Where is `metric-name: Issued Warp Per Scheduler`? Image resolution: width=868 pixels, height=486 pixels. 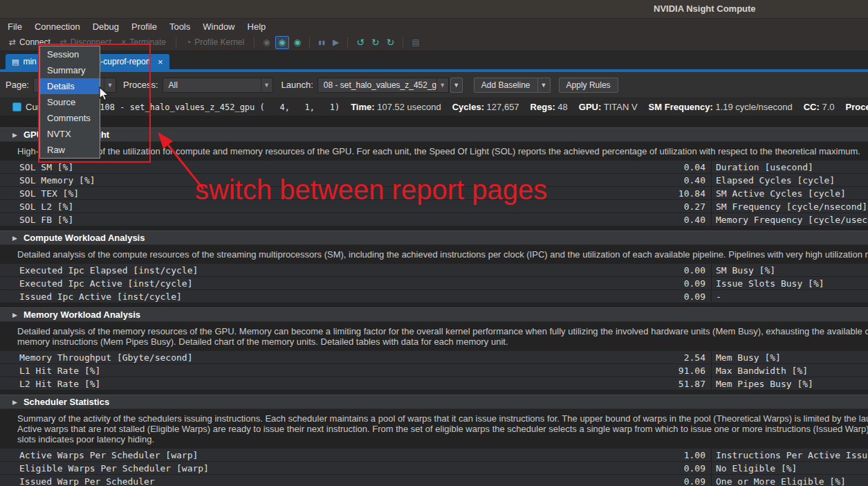 metric-name: Issued Warp Per Scheduler is located at coordinates (321, 481).